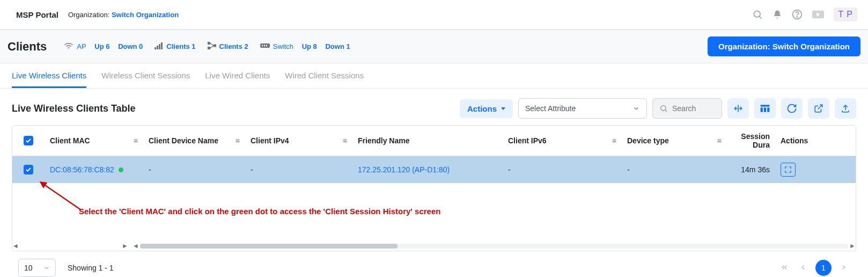 This screenshot has width=868, height=277. Describe the element at coordinates (434, 264) in the screenshot. I see `table-footer: 10 Showing 1 - 1 1` at that location.